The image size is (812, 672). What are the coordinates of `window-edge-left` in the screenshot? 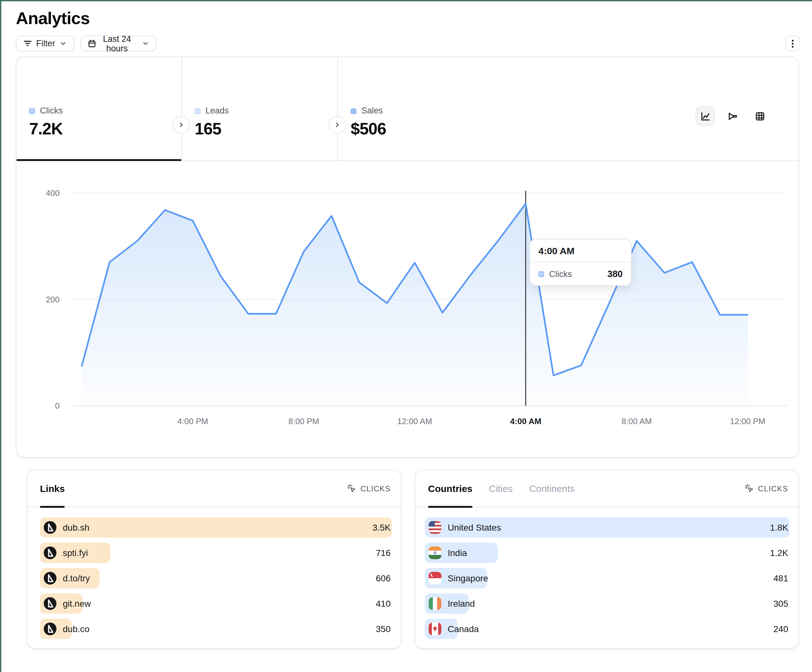 It's located at (0, 336).